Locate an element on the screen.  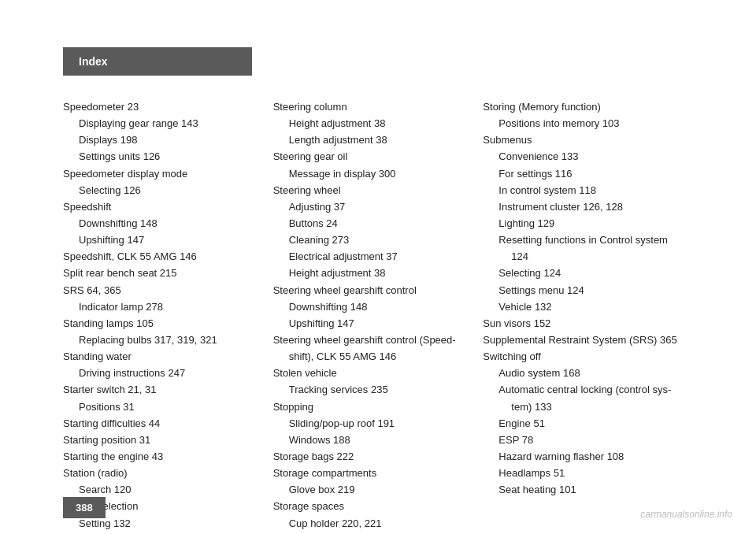
list-item: Storage bags 222 is located at coordinates (375, 457).